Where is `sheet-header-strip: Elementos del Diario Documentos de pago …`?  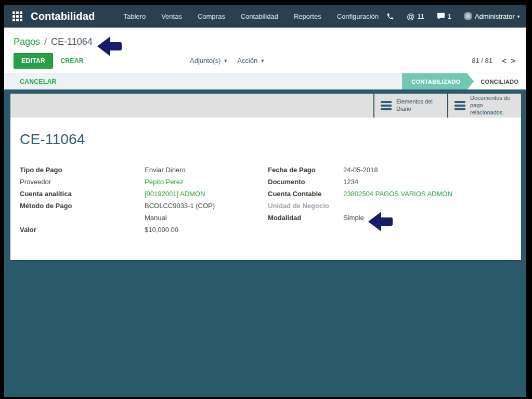 sheet-header-strip: Elementos del Diario Documentos de pago … is located at coordinates (266, 106).